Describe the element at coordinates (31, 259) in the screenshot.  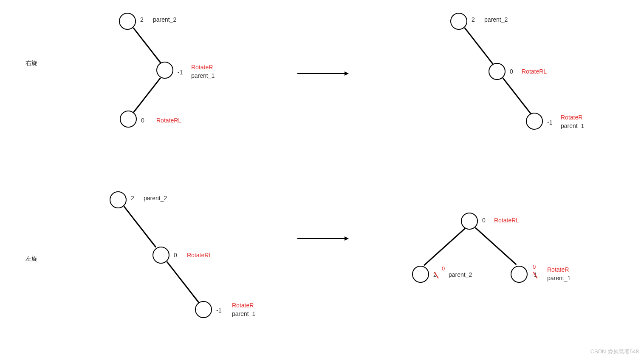
I see `rotation-label-2: 左旋` at that location.